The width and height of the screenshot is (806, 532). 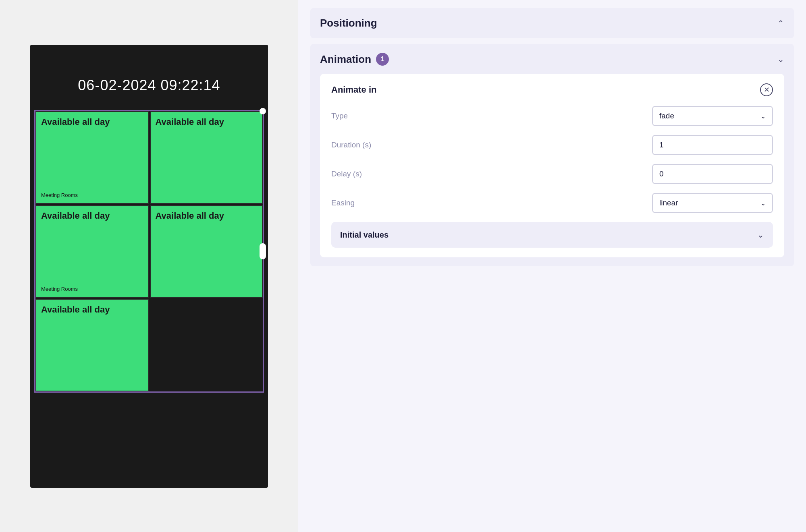 What do you see at coordinates (669, 203) in the screenshot?
I see `easing-select-value: linear` at bounding box center [669, 203].